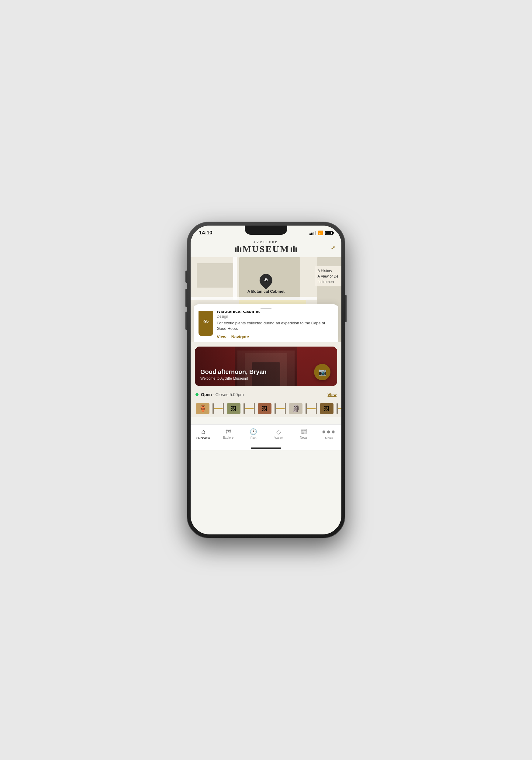 This screenshot has height=760, width=532. What do you see at coordinates (266, 366) in the screenshot?
I see `greeting-banner: Good afternoon, Bryan Welcome to Aycliff…` at bounding box center [266, 366].